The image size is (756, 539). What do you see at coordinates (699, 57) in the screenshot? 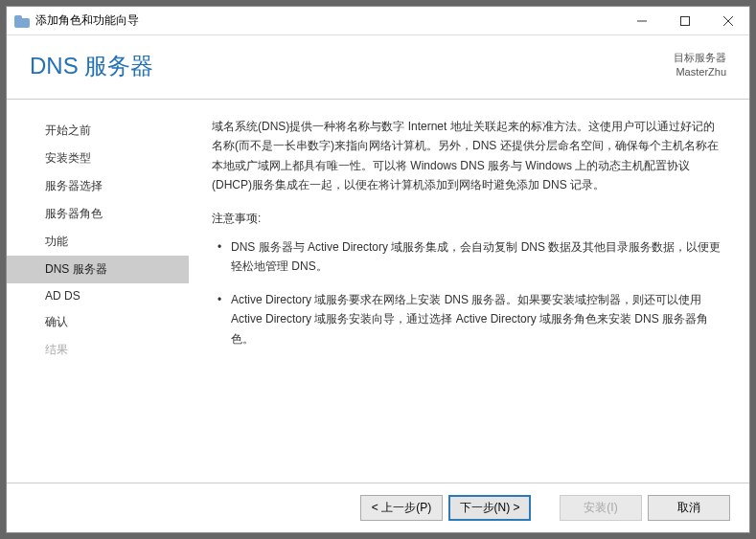
I see `target-label: 目标服务器` at bounding box center [699, 57].